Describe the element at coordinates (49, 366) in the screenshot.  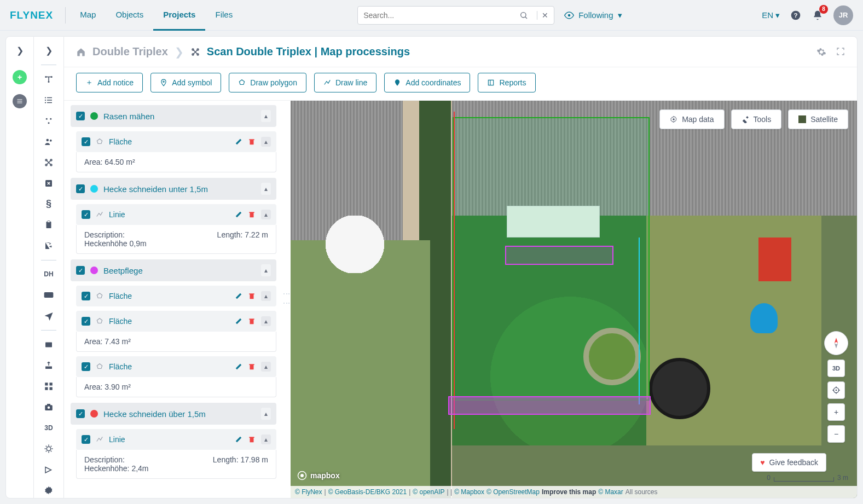
I see `rail-upload-icon` at that location.